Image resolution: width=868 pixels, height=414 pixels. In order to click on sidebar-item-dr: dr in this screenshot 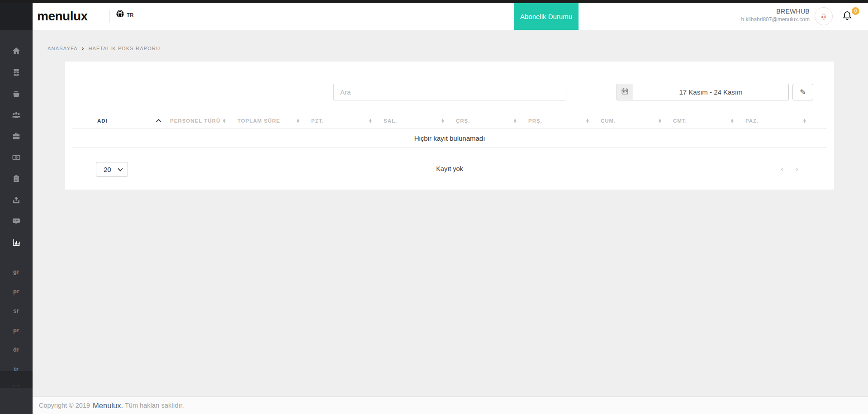, I will do `click(16, 349)`.